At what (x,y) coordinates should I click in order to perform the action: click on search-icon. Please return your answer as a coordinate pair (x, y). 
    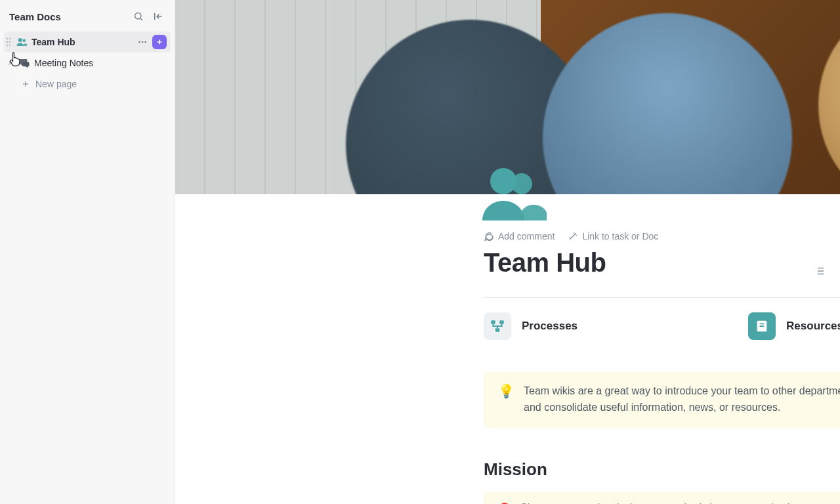
    Looking at the image, I should click on (138, 16).